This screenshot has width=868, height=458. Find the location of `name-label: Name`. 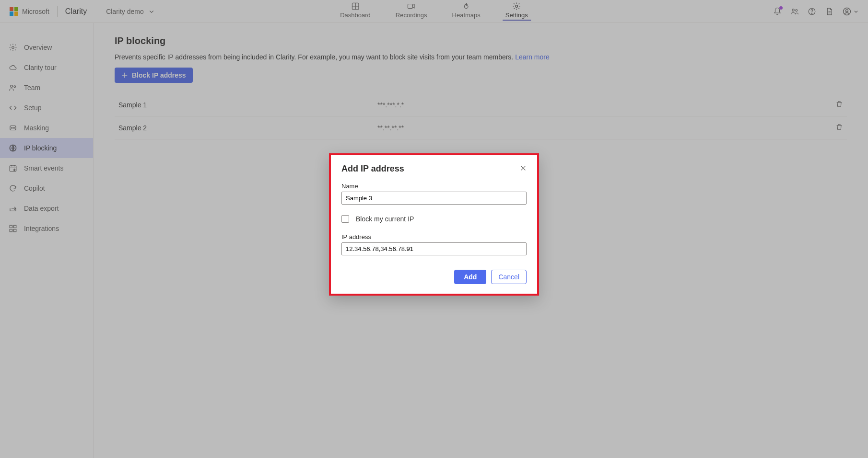

name-label: Name is located at coordinates (434, 186).